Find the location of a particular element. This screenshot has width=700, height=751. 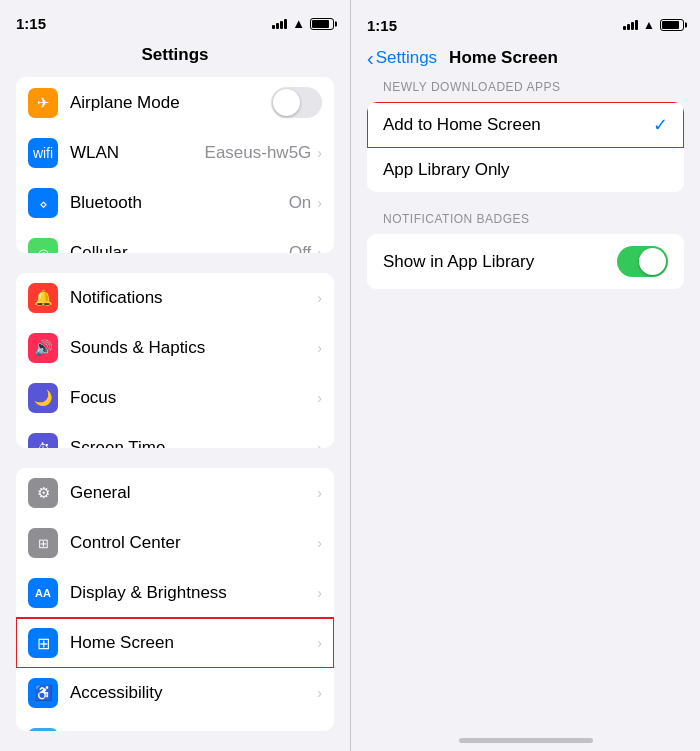

control-center-row: ⊞ Control Center › is located at coordinates (175, 543).